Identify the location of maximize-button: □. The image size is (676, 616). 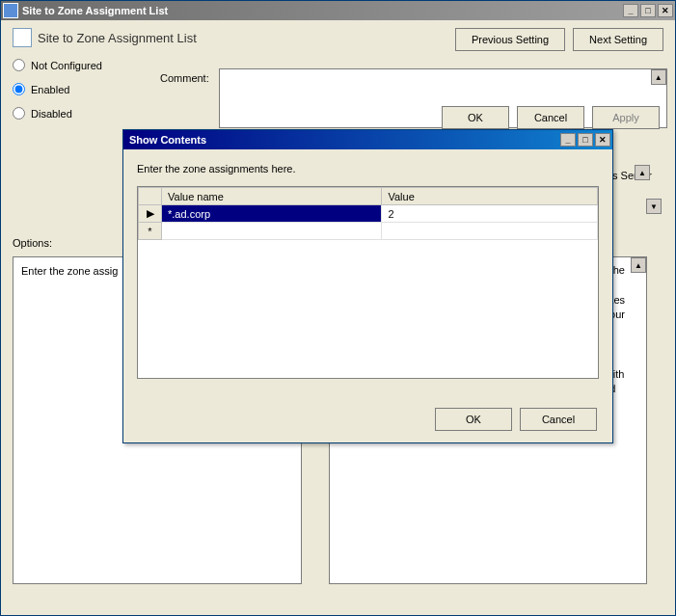
(648, 11).